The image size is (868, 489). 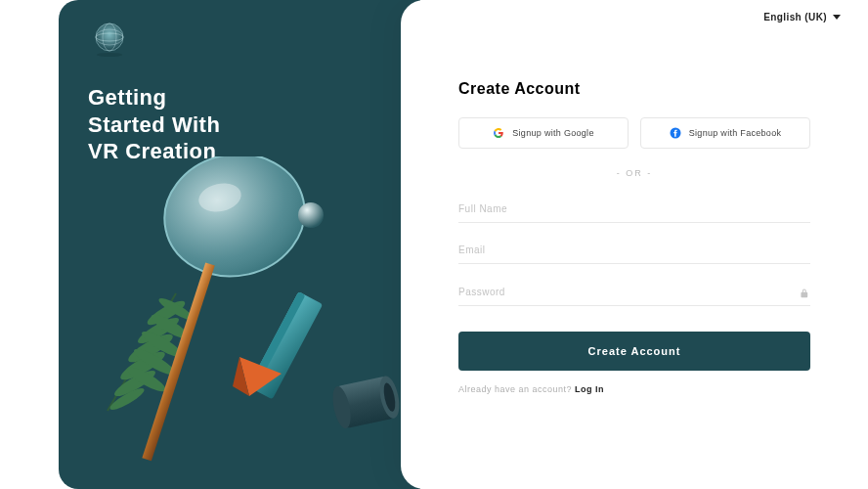 What do you see at coordinates (29, 244) in the screenshot?
I see `page-gutter` at bounding box center [29, 244].